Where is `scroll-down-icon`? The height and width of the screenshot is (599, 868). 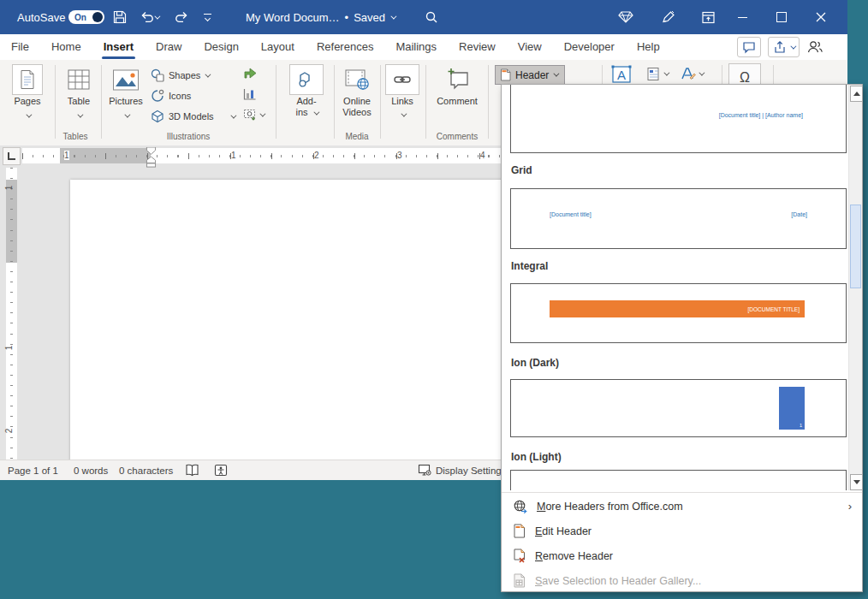 scroll-down-icon is located at coordinates (857, 483).